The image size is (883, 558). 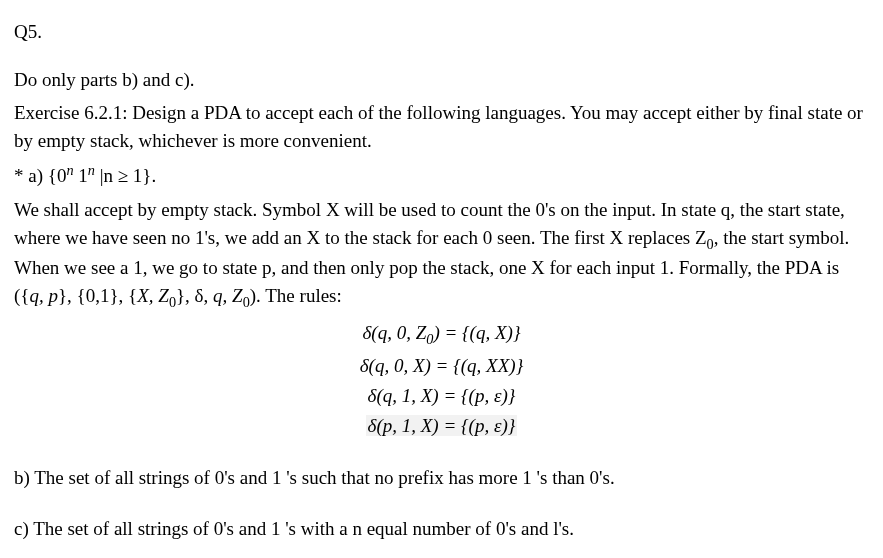 What do you see at coordinates (442, 334) in the screenshot?
I see `rule-1: δ(q, 0, Z0) = {(q, X)}` at bounding box center [442, 334].